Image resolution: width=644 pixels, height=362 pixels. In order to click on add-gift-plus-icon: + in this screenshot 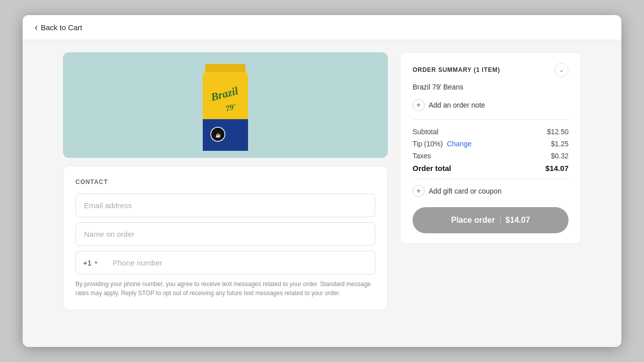, I will do `click(419, 191)`.